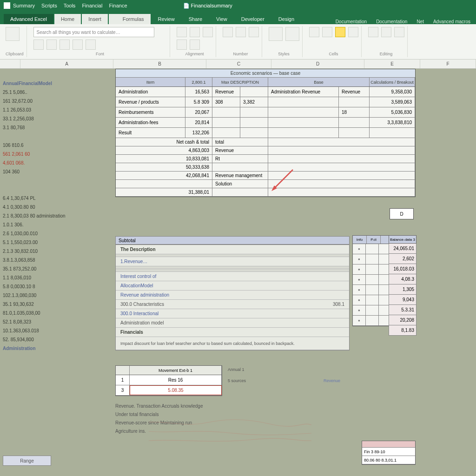 Image resolution: width=476 pixels, height=476 pixels. Describe the element at coordinates (176, 370) in the screenshot. I see `col-header: Movement Ext-b 1` at that location.